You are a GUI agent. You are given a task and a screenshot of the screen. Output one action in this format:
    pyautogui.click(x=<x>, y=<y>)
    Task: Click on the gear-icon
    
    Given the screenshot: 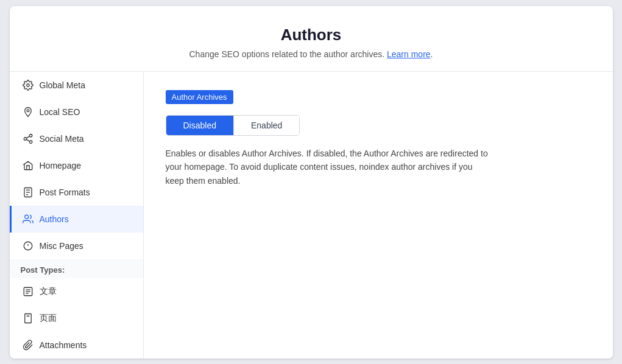 What is the action you would take?
    pyautogui.click(x=28, y=85)
    